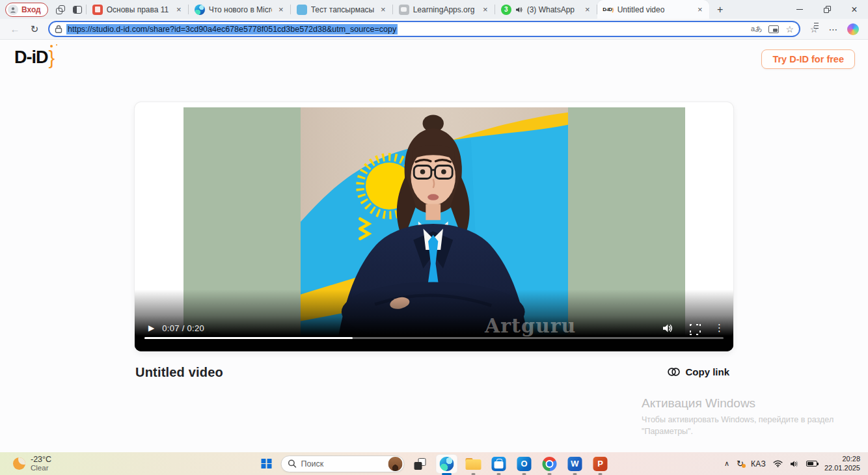 The height and width of the screenshot is (475, 868). Describe the element at coordinates (756, 29) in the screenshot. I see `translate-icon: aあ` at that location.